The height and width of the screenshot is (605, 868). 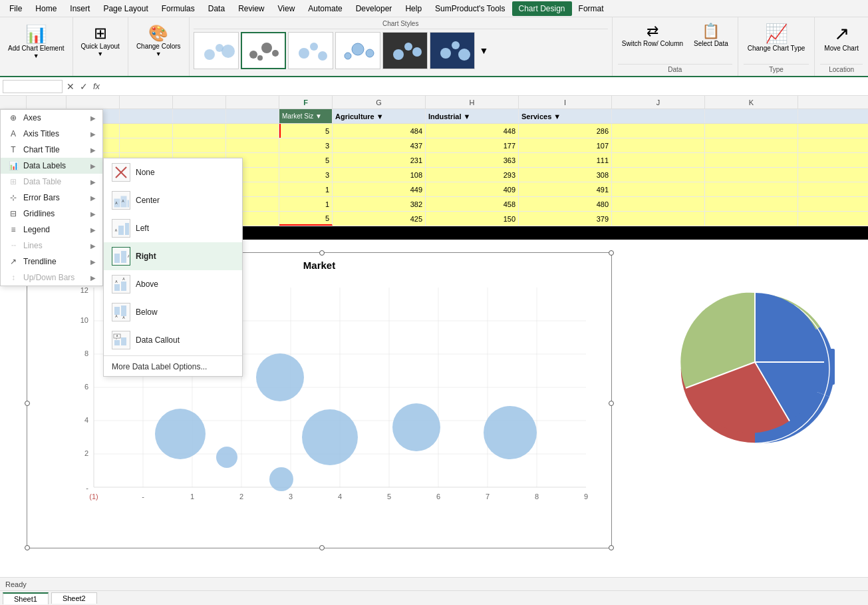 What do you see at coordinates (146, 145) in the screenshot?
I see `cell-12-C` at bounding box center [146, 145].